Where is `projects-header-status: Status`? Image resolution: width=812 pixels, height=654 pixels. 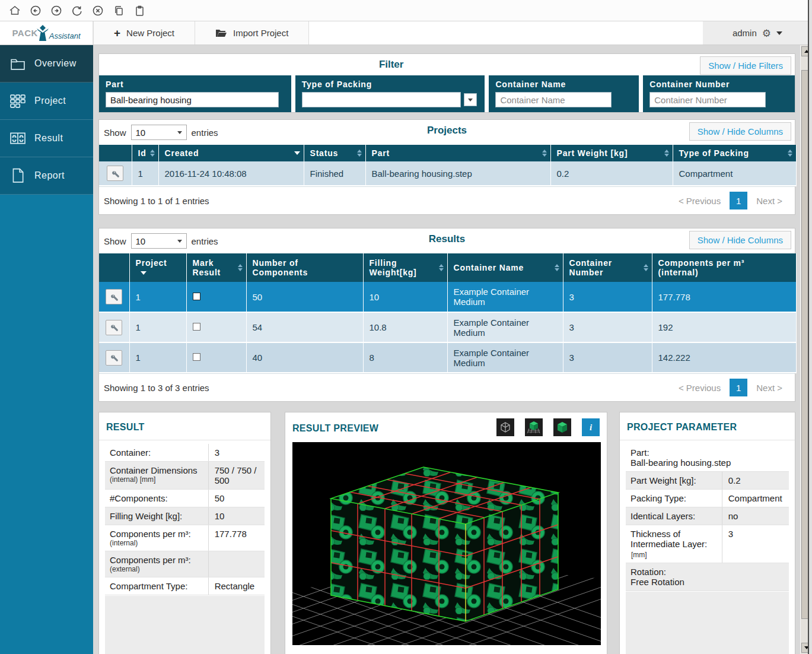
projects-header-status: Status is located at coordinates (335, 153).